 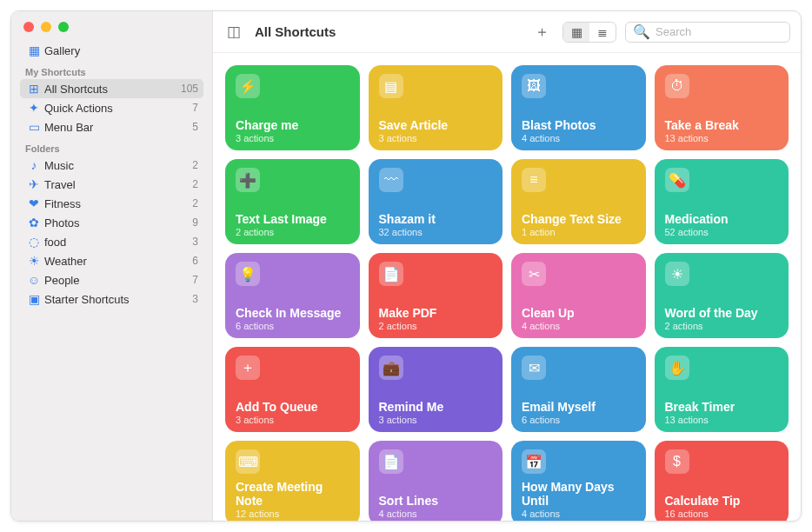 What do you see at coordinates (195, 184) in the screenshot?
I see `sidebar-item-count: 2` at bounding box center [195, 184].